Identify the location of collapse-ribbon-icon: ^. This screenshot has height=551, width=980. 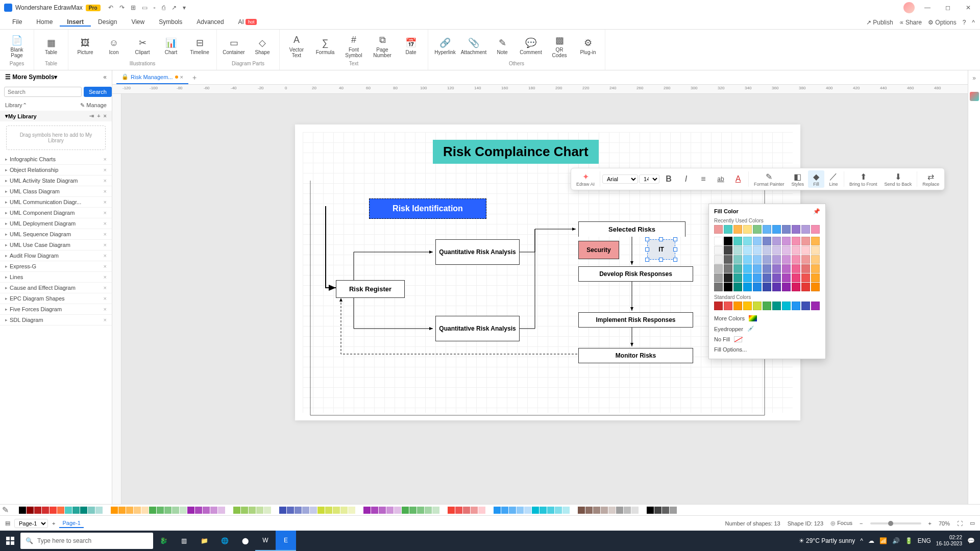
(973, 22).